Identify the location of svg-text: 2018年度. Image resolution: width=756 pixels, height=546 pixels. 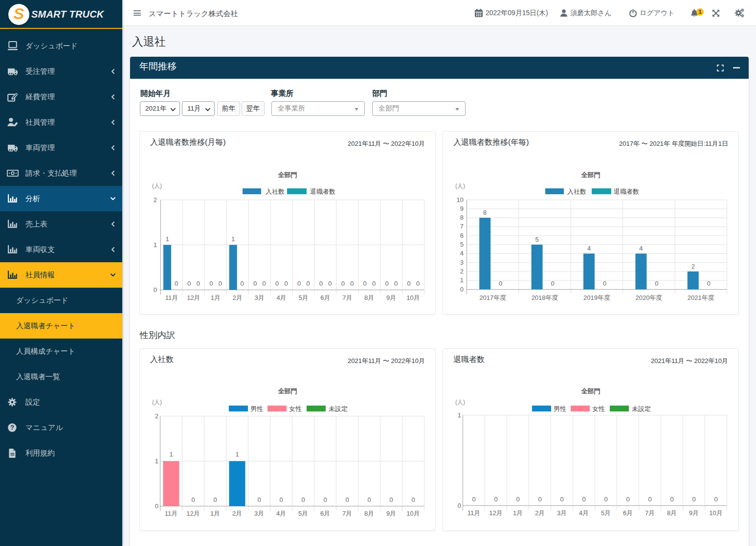
(545, 297).